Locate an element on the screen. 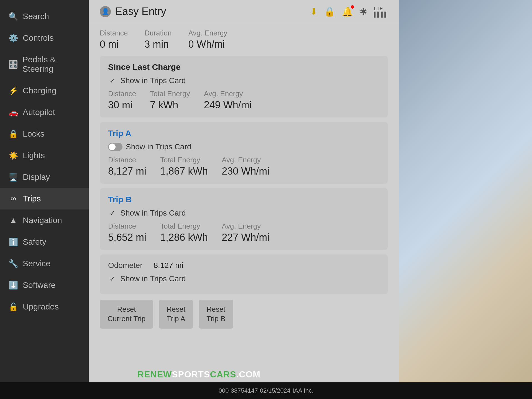 Image resolution: width=532 pixels, height=399 pixels. sidebar-item-lights: ☀️Lights is located at coordinates (44, 155).